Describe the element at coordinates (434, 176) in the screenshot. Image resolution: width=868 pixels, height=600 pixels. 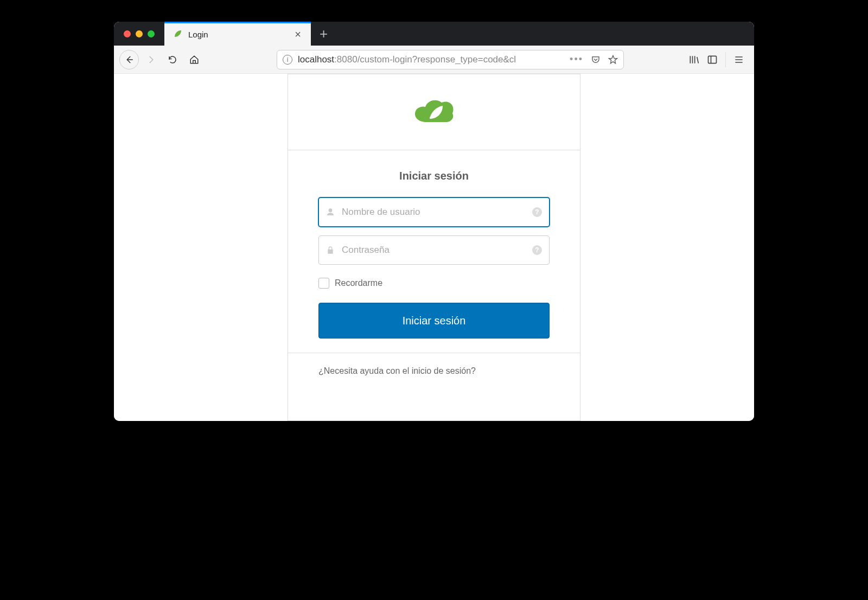
I see `login-heading: Iniciar sesión` at that location.